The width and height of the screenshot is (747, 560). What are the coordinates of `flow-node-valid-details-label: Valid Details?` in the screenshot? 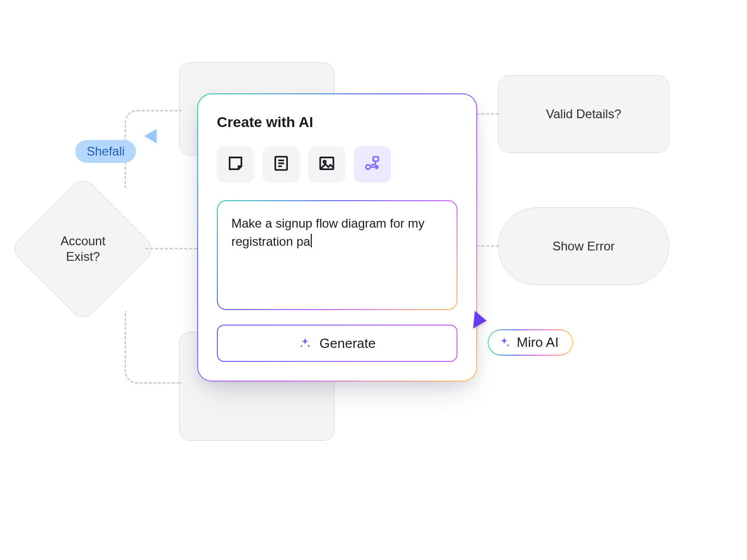 It's located at (584, 114).